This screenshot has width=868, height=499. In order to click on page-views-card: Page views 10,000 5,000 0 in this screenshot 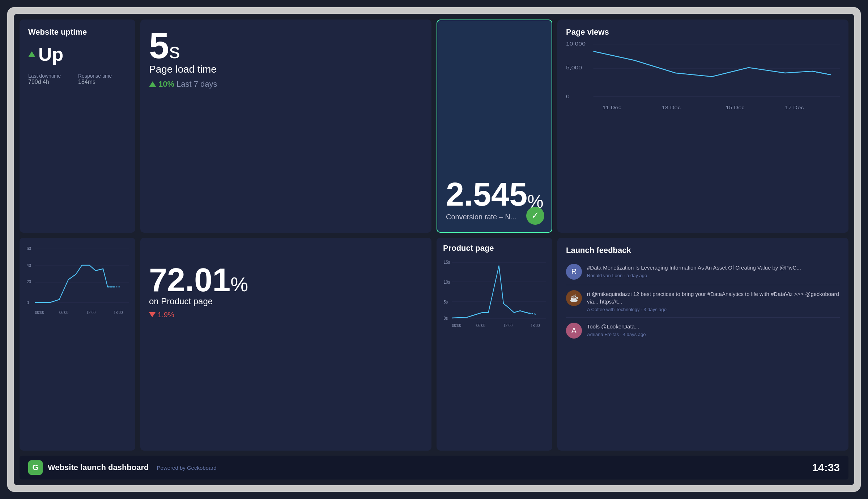, I will do `click(703, 126)`.